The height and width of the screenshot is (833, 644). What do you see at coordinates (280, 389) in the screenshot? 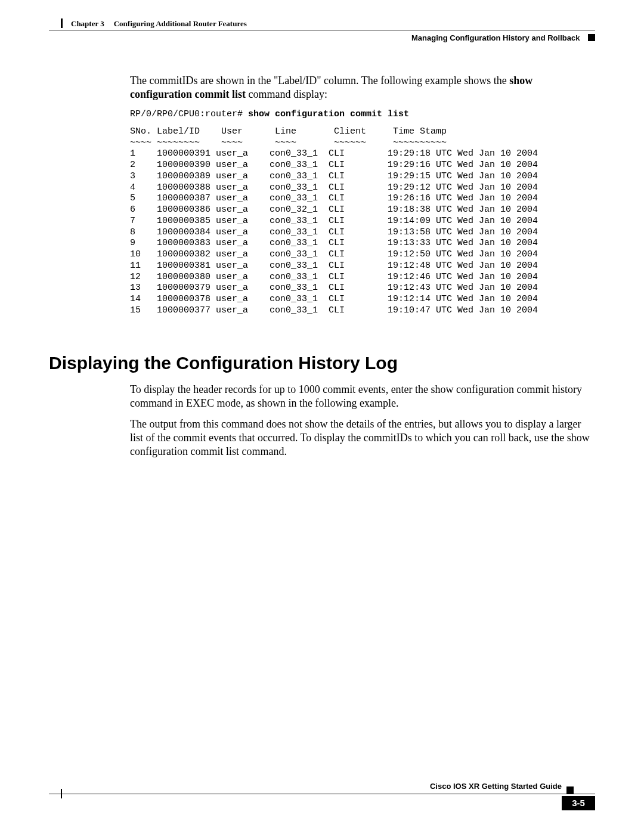
I see `section2-p1-pre: To display the header records for up to …` at bounding box center [280, 389].